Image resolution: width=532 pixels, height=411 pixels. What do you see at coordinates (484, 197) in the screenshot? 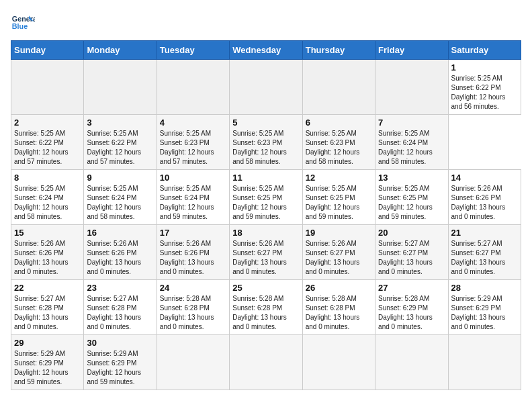
I see `calendar-cell: 14Sunrise: 5:26 AMSunset: 6:26 PMDayligh…` at bounding box center [484, 197].